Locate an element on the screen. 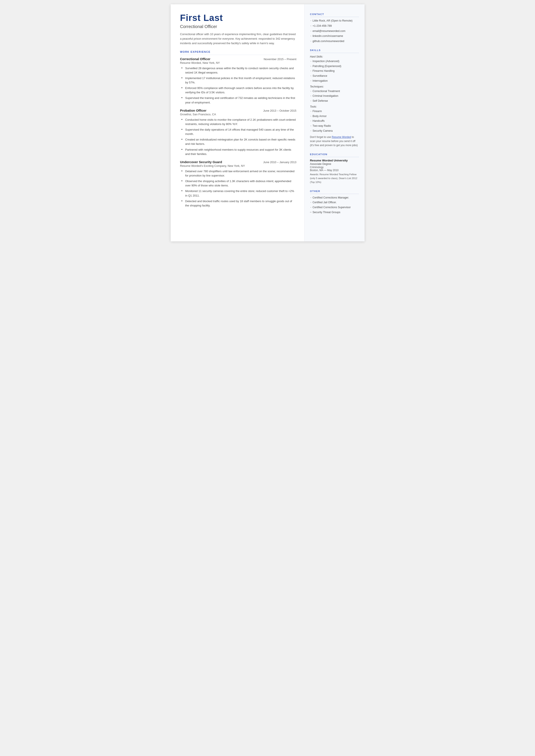 This screenshot has height=756, width=535. list-item: Security Camera is located at coordinates (335, 131).